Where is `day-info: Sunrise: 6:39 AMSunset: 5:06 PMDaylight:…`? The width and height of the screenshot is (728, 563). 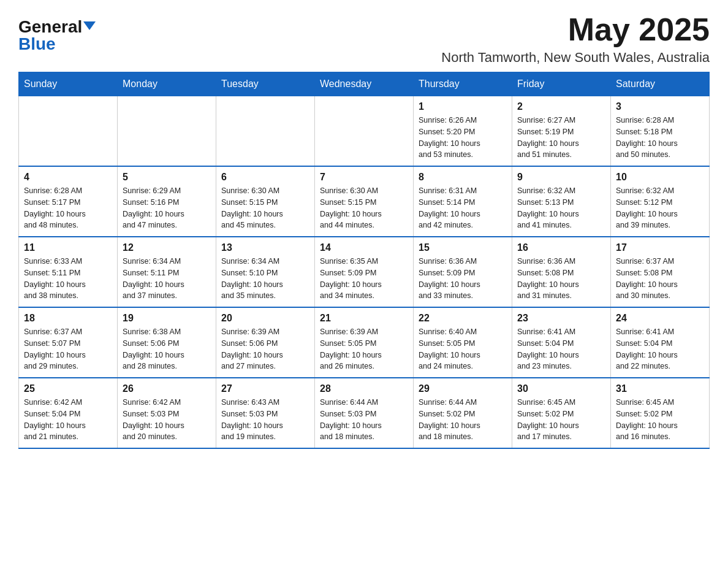 day-info: Sunrise: 6:39 AMSunset: 5:06 PMDaylight:… is located at coordinates (265, 350).